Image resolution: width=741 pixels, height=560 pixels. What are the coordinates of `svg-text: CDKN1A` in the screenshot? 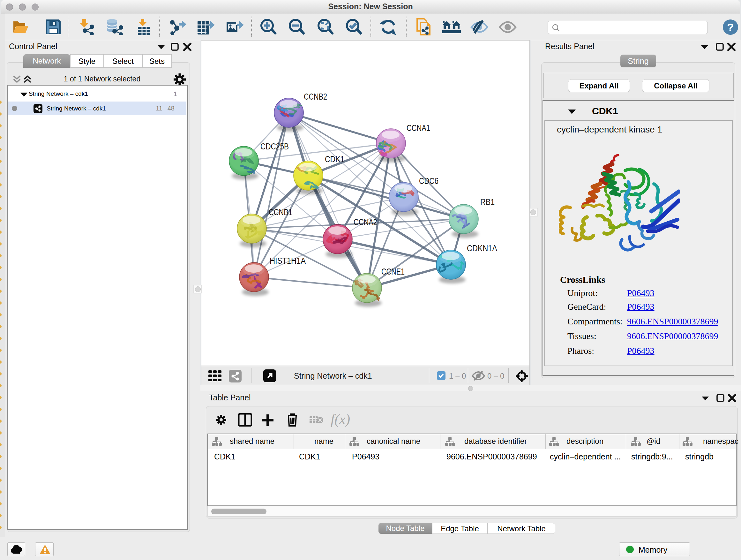 It's located at (482, 248).